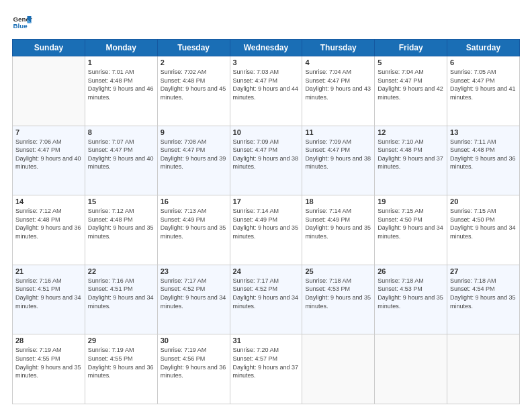  Describe the element at coordinates (193, 300) in the screenshot. I see `calendar-cell: 23Sunrise: 7:17 AMSunset: 4:52 PMDayligh…` at that location.